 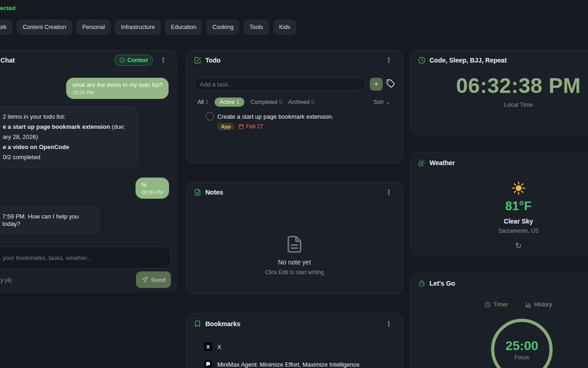 I want to click on pomodoro-header: Let's Go, so click(x=499, y=283).